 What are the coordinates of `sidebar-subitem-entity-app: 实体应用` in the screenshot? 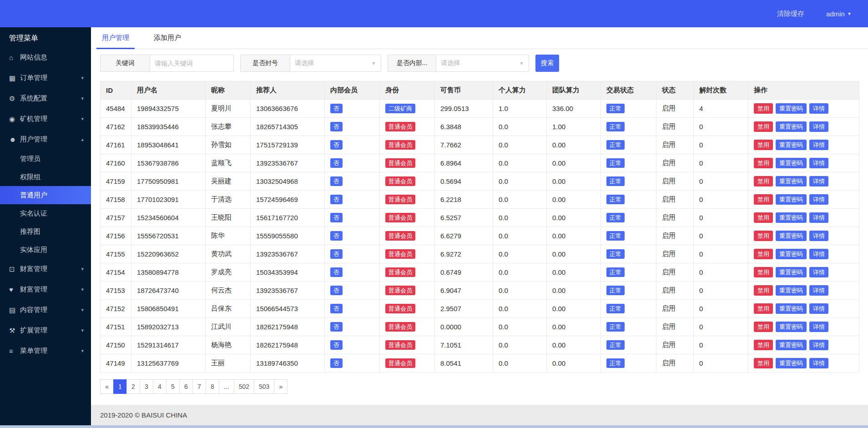 It's located at (45, 250).